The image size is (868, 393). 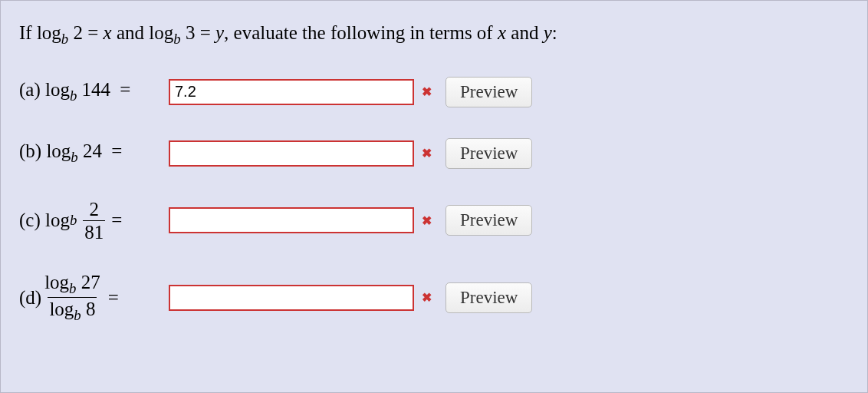 I want to click on fraction: 2 81, so click(x=94, y=221).